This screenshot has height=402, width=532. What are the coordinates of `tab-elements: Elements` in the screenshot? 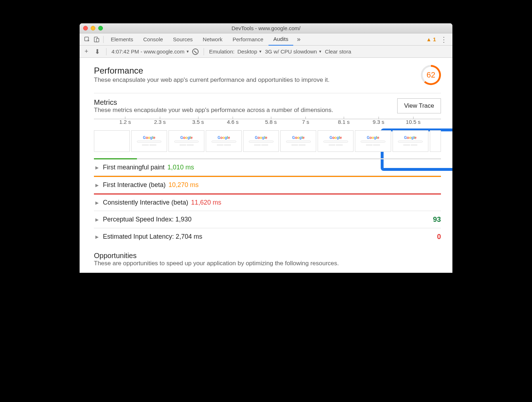 It's located at (122, 39).